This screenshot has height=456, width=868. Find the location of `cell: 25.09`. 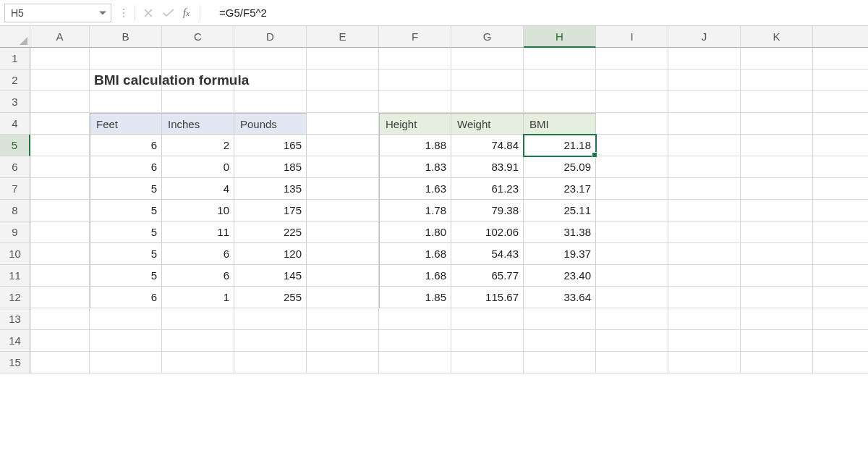

cell: 25.09 is located at coordinates (560, 167).